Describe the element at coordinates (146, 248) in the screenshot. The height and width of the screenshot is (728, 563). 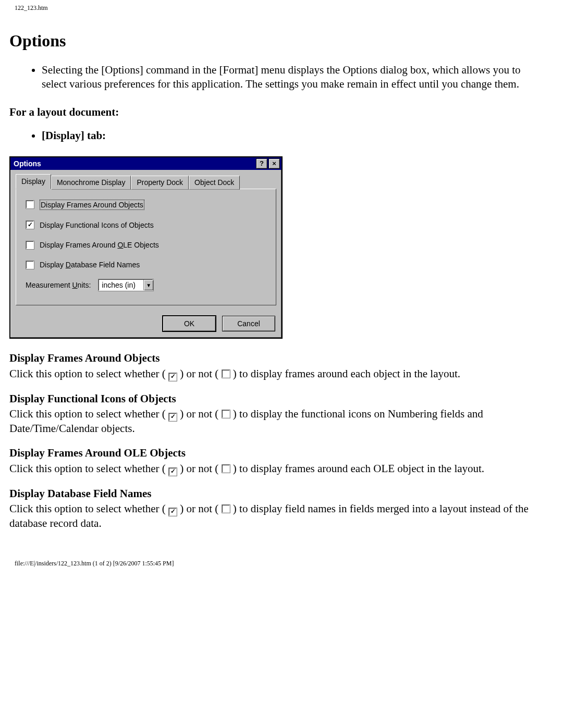
I see `options-dialog: Options ? × Display Monochrome Display P…` at that location.